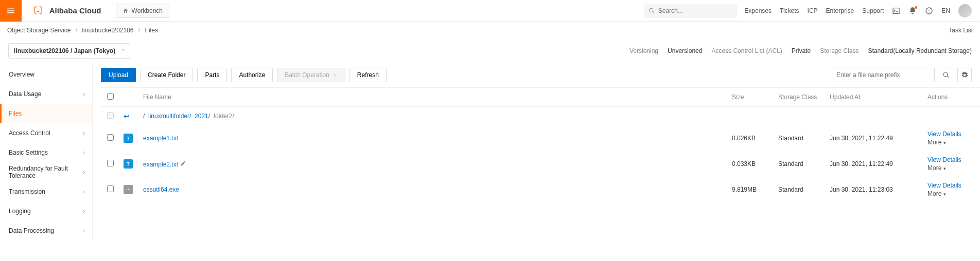 The image size is (980, 261). What do you see at coordinates (758, 11) in the screenshot?
I see `top-link-expenses: Expenses` at bounding box center [758, 11].